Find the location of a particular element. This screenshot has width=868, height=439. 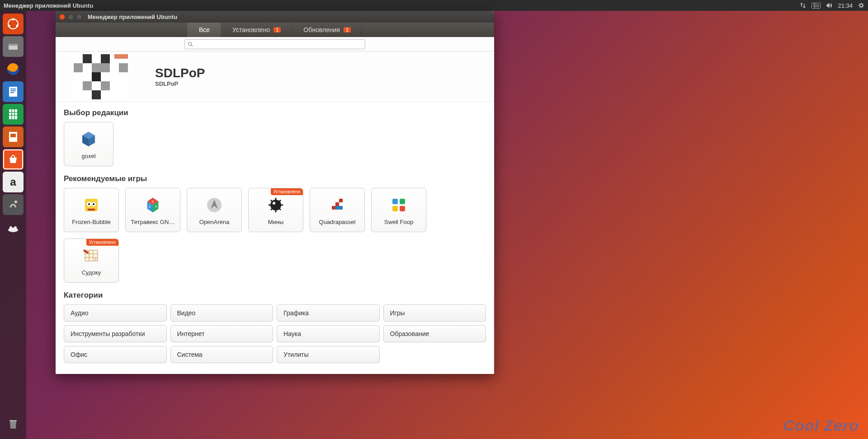

writer-icon is located at coordinates (13, 92).